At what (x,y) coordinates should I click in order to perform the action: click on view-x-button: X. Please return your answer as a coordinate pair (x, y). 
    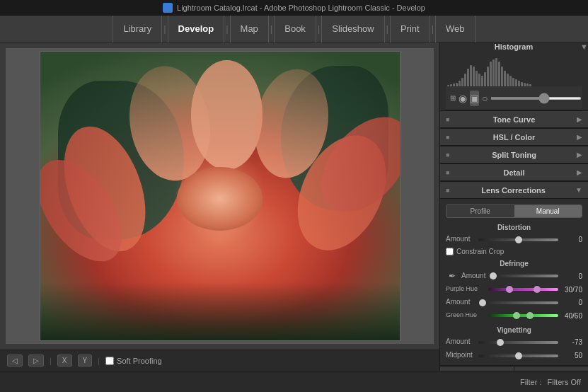
    Looking at the image, I should click on (65, 361).